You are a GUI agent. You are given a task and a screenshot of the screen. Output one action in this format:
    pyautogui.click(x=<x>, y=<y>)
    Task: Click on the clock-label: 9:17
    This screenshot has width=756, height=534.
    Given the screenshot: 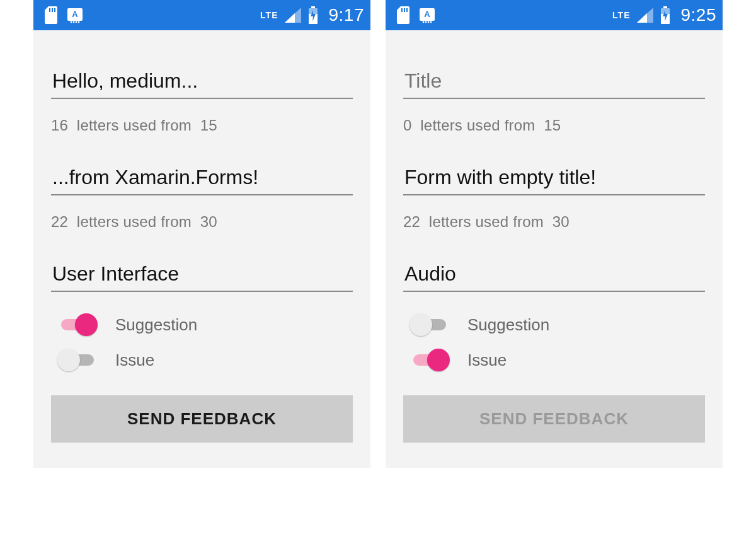 What is the action you would take?
    pyautogui.click(x=346, y=15)
    